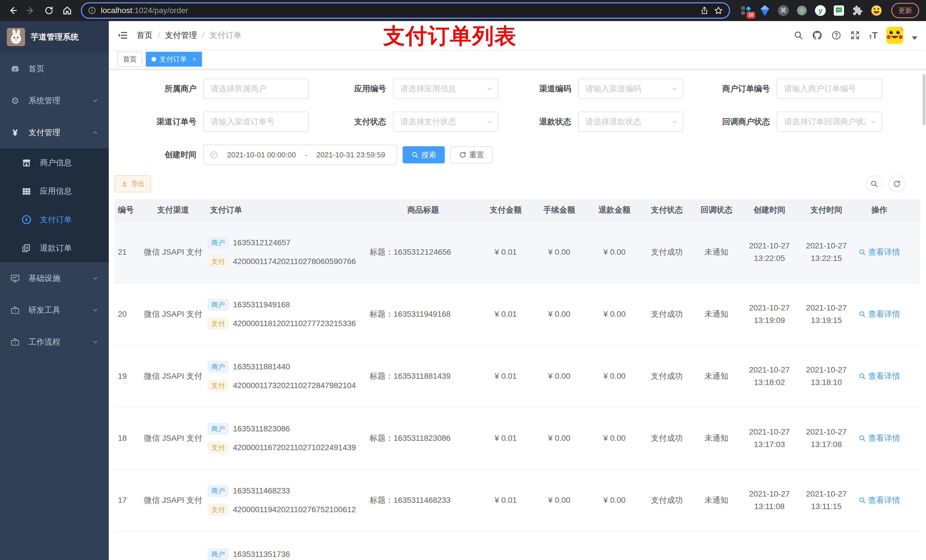 This screenshot has width=926, height=560. Describe the element at coordinates (829, 89) in the screenshot. I see `merchant-order-no-input` at that location.